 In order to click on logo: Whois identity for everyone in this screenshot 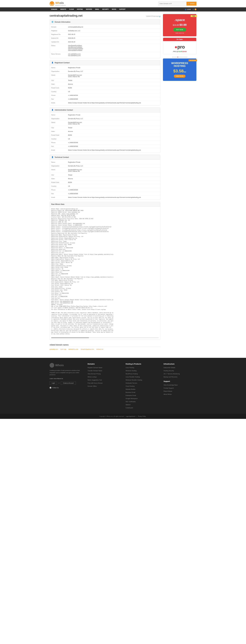, I will do `click(58, 4)`.